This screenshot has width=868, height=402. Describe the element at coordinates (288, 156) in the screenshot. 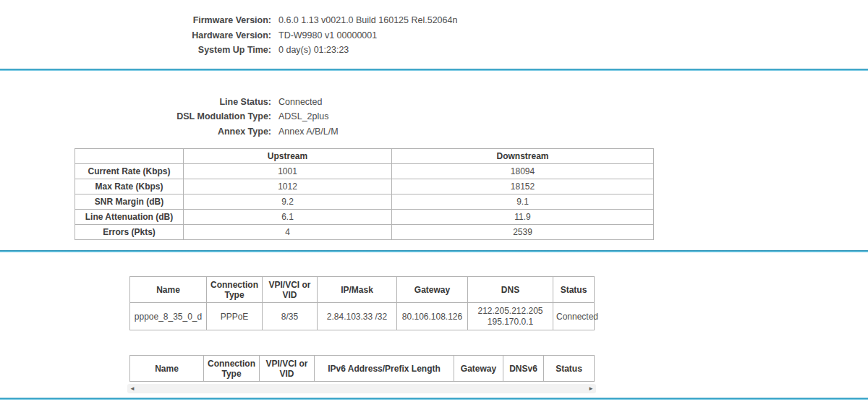

I see `dsl-stats-upstream-header: Upstream` at that location.